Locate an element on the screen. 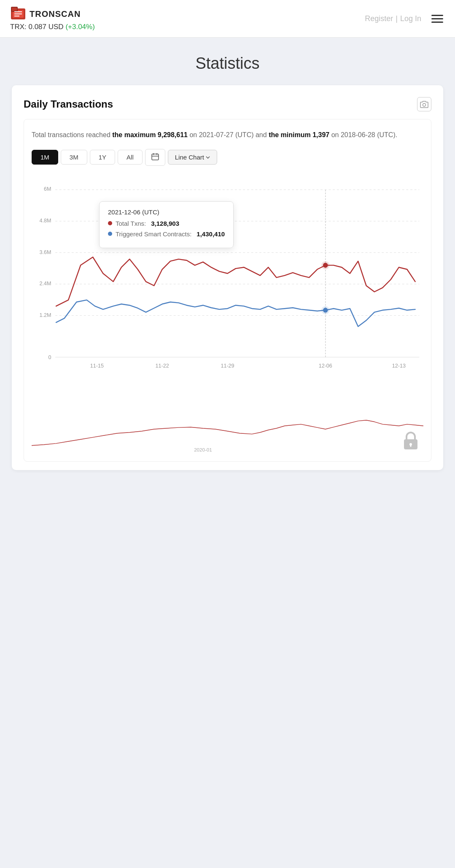 This screenshot has width=455, height=868. header-left: TRONSCAN TRX: 0.087 USD (+3.04%) is located at coordinates (52, 19).